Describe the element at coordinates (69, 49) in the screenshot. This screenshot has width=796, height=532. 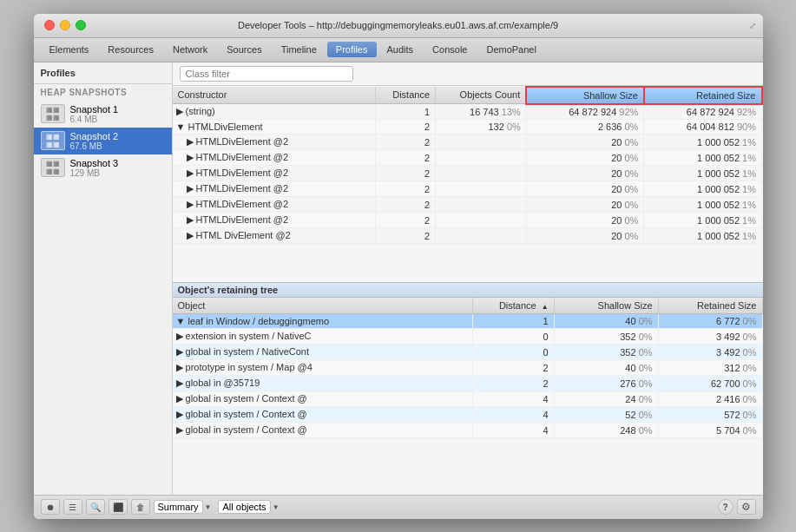
I see `tab-elements: Elements` at that location.